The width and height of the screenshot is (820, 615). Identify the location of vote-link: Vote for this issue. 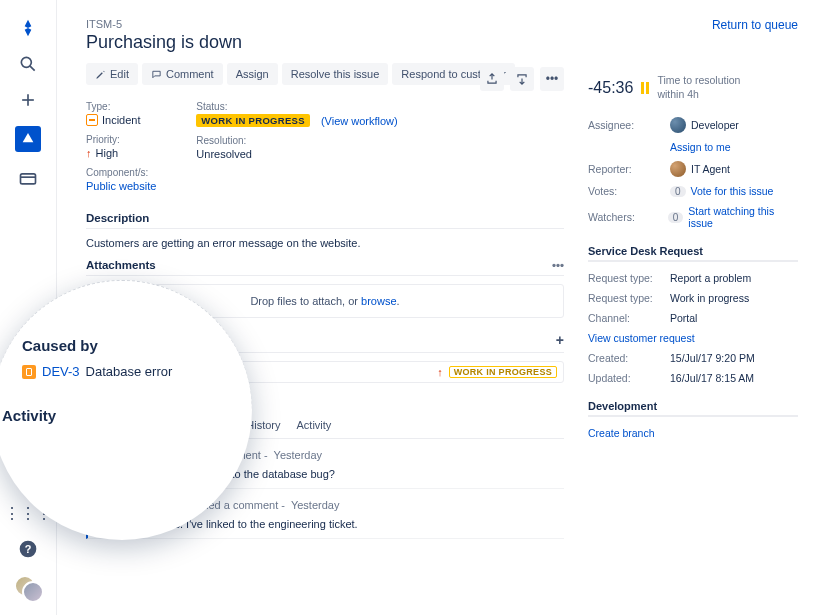
(732, 191).